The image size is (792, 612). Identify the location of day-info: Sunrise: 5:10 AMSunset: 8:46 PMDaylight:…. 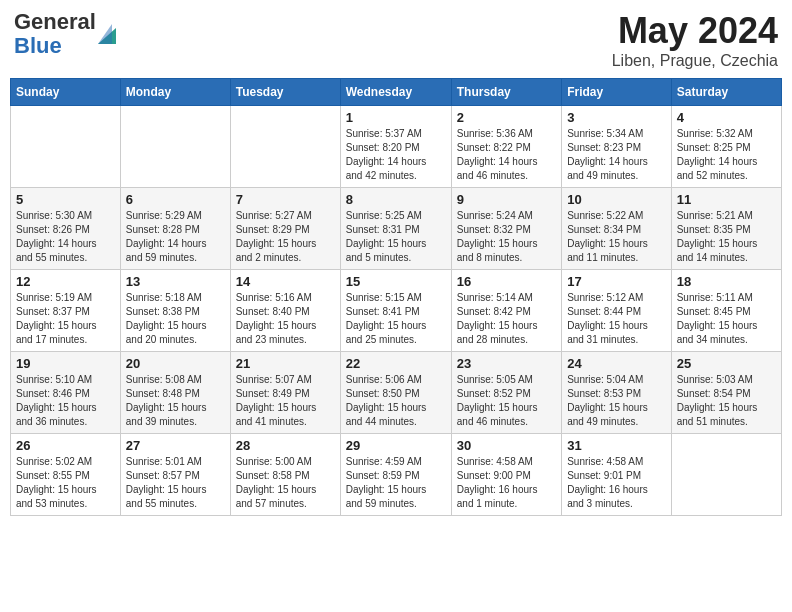
(66, 401).